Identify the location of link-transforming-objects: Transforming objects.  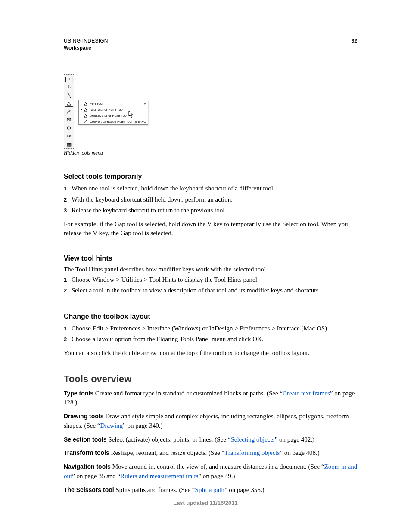
(252, 453).